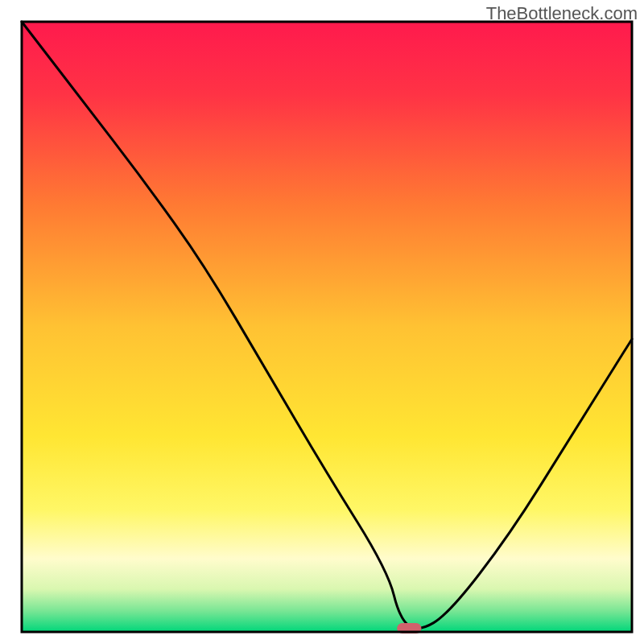 Image resolution: width=644 pixels, height=644 pixels. I want to click on watermark-text: TheBottleneck.com, so click(562, 14).